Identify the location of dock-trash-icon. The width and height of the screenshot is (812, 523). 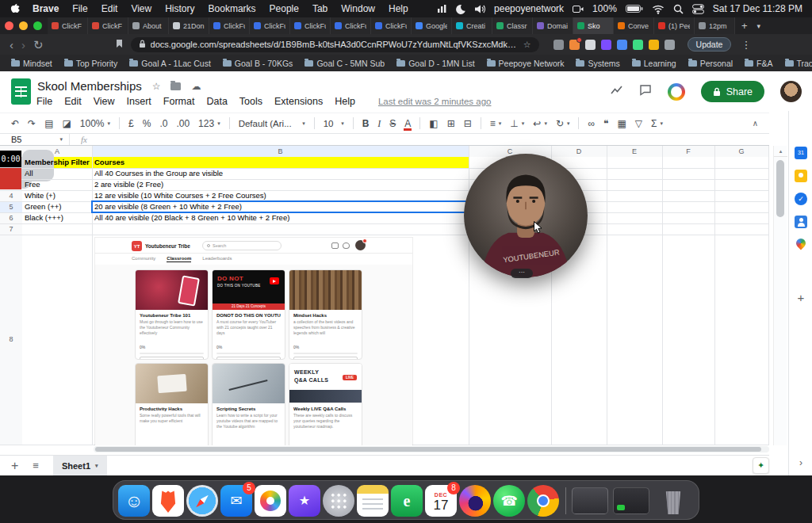
(673, 501).